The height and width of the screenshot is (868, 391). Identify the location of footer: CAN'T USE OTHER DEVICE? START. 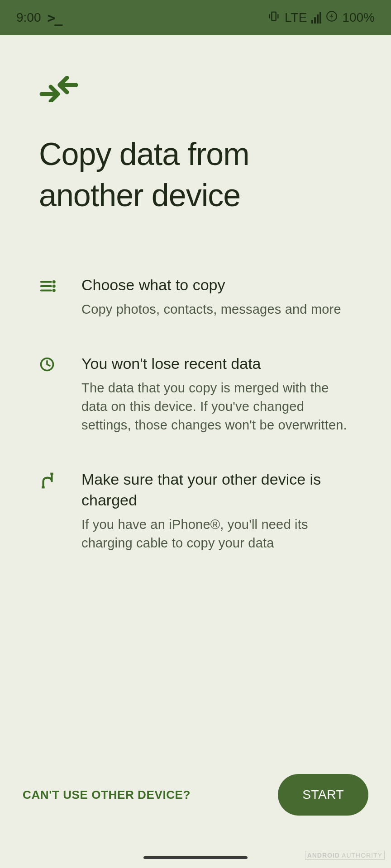
(196, 815).